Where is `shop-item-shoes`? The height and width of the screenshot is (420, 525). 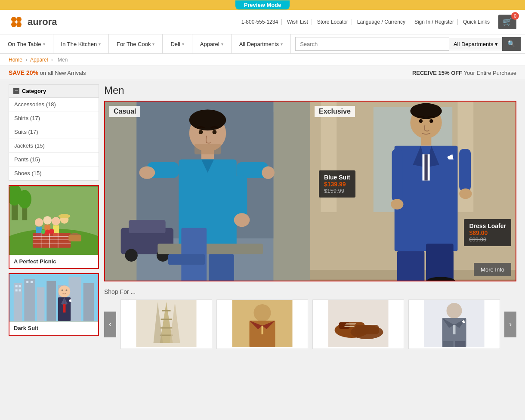 shop-item-shoes is located at coordinates (358, 324).